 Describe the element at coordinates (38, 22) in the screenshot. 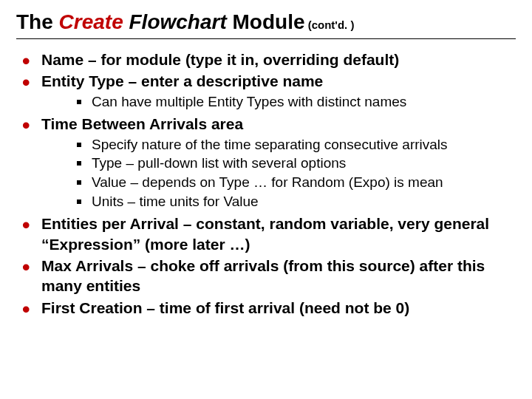

I see `title-prefix: The` at that location.